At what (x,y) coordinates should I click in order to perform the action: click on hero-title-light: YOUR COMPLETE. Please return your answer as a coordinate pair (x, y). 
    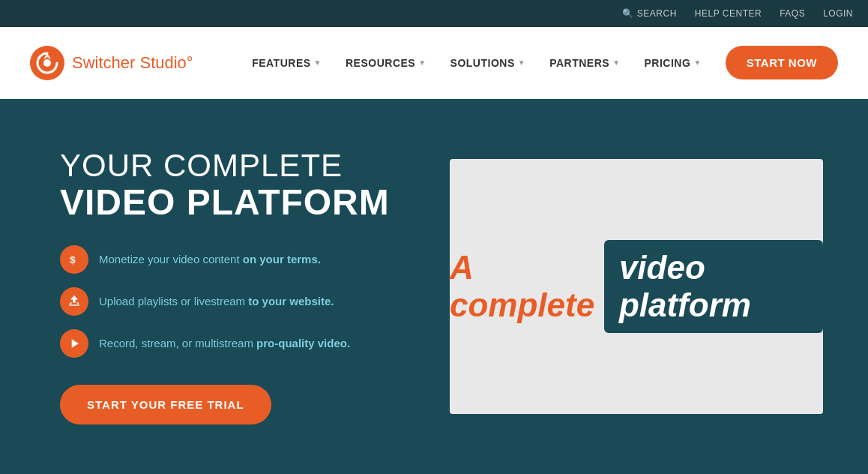
    Looking at the image, I should click on (232, 166).